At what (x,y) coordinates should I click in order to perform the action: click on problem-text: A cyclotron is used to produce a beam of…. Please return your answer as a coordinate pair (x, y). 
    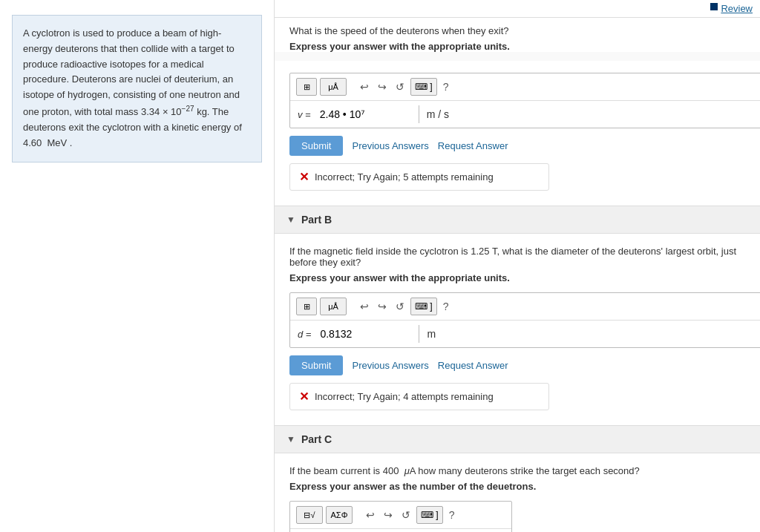
    Looking at the image, I should click on (137, 89).